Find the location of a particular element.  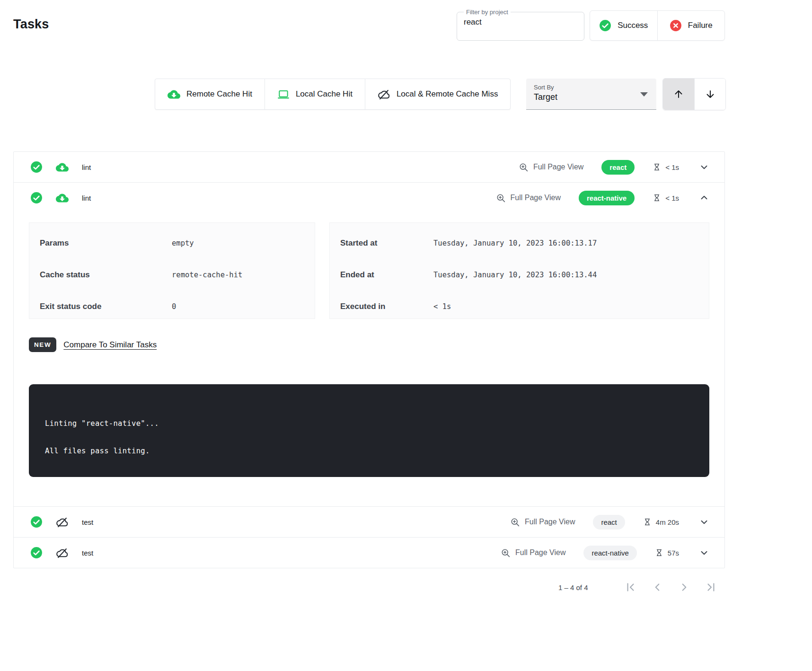

page-title: Tasks is located at coordinates (31, 25).